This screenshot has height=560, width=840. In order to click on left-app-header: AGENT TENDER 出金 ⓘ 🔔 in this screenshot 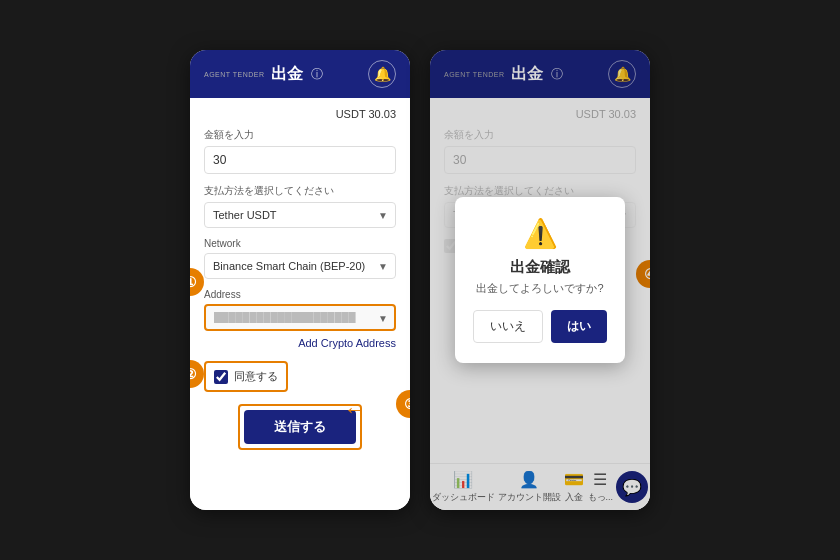, I will do `click(300, 74)`.